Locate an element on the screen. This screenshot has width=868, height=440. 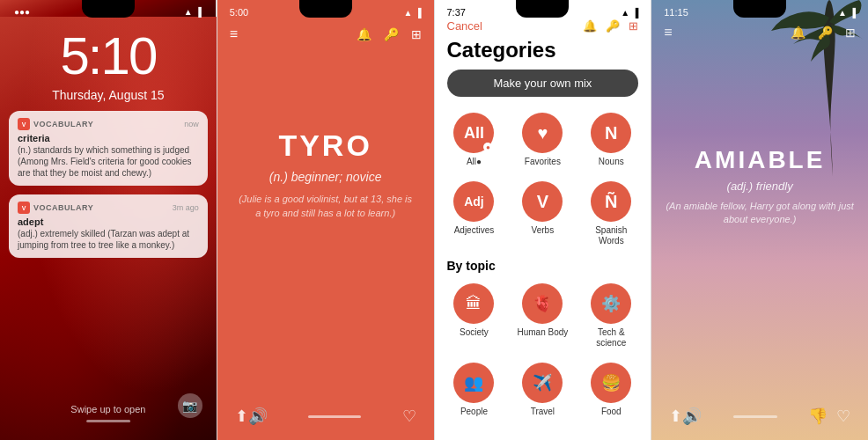
cat-label-spanish: Spanish Words is located at coordinates (611, 236).